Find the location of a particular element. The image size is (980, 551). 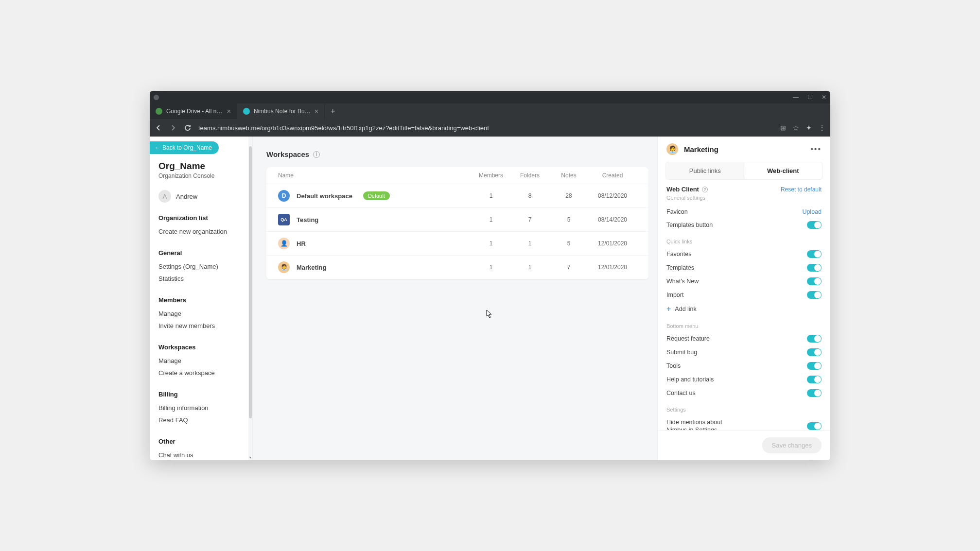

nav-reload-icon is located at coordinates (188, 128).